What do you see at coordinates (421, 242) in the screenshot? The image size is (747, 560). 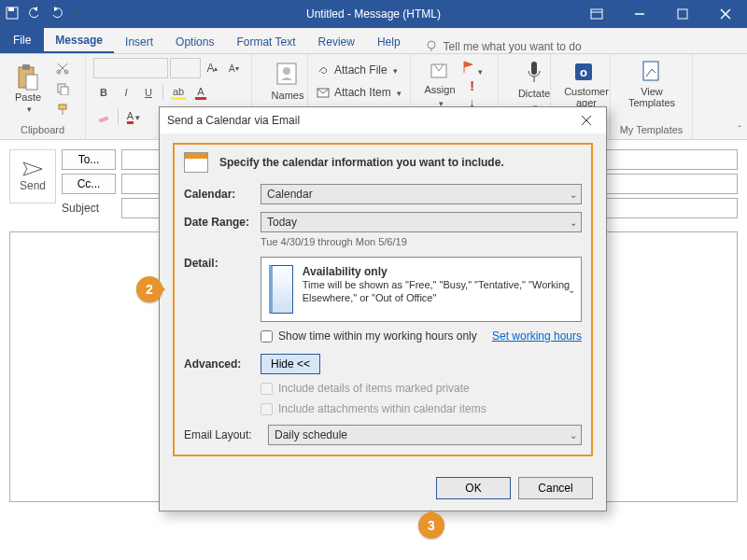 I see `daterange-note: Tue 4/30/19 through Mon 5/6/19` at bounding box center [421, 242].